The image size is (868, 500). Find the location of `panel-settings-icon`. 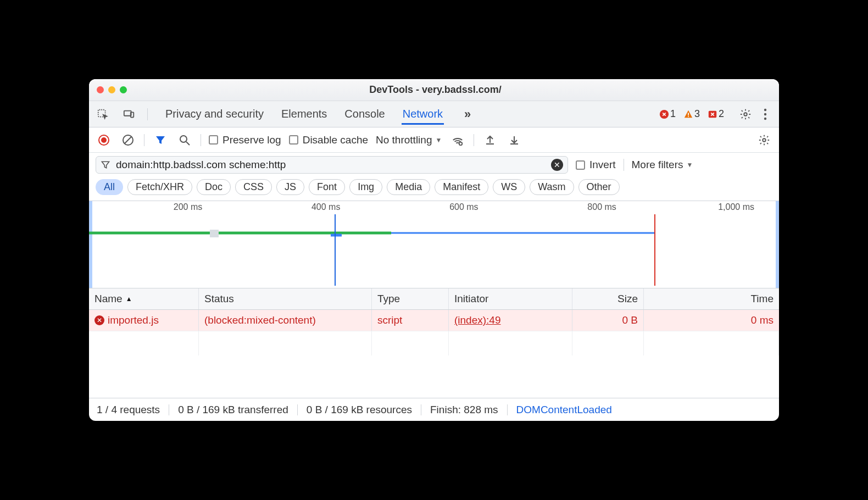

panel-settings-icon is located at coordinates (764, 140).